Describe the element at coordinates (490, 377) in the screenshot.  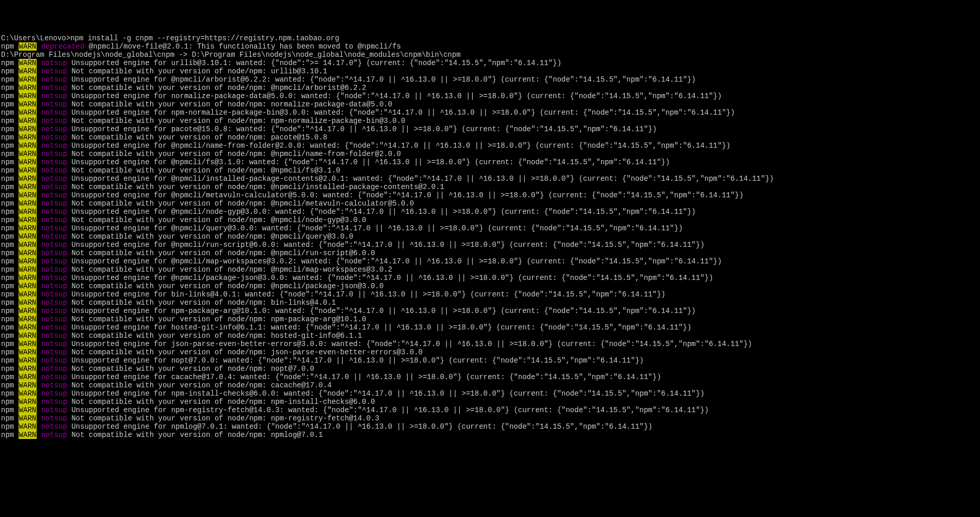
I see `terminal-line: npm WARN notsup Unsupported engine for c…` at that location.